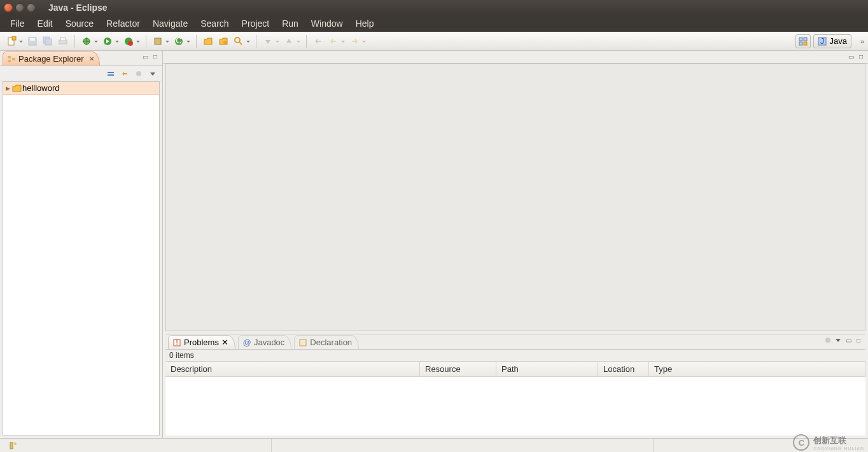  What do you see at coordinates (434, 24) in the screenshot?
I see `menubar: File Edit Source Refactor Navigate Searc…` at bounding box center [434, 24].